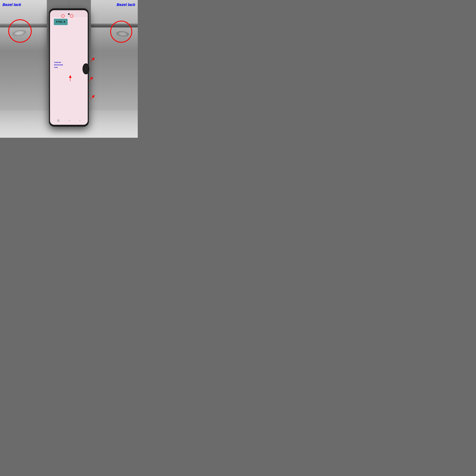 The image size is (476, 476). What do you see at coordinates (58, 120) in the screenshot?
I see `nav-recents-icon: |||` at bounding box center [58, 120].